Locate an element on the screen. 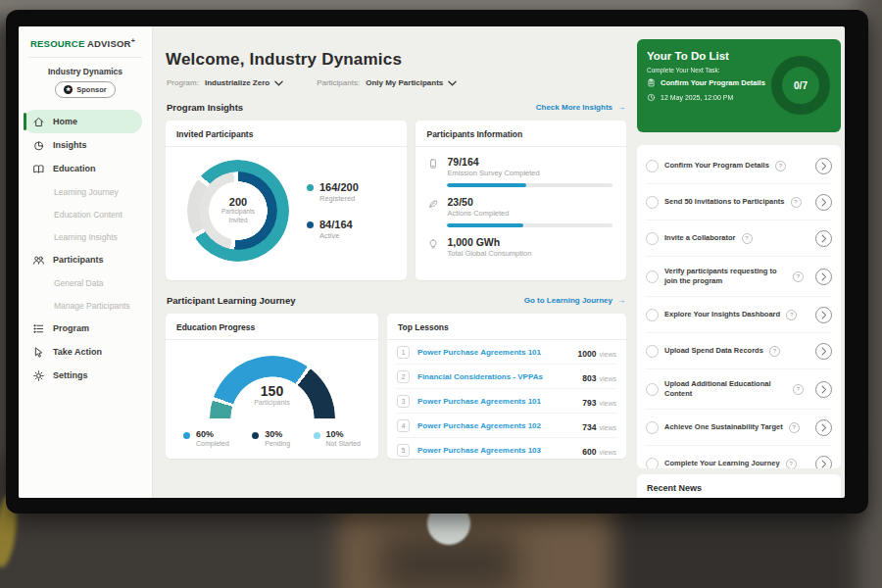  sidebar-item: Participants is located at coordinates (85, 260).